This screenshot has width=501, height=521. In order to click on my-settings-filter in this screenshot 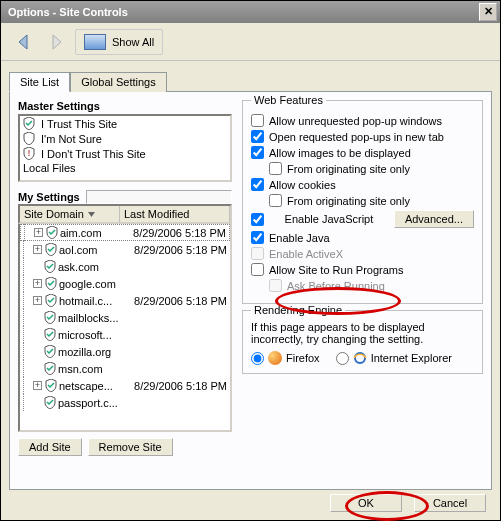, I will do `click(159, 197)`.